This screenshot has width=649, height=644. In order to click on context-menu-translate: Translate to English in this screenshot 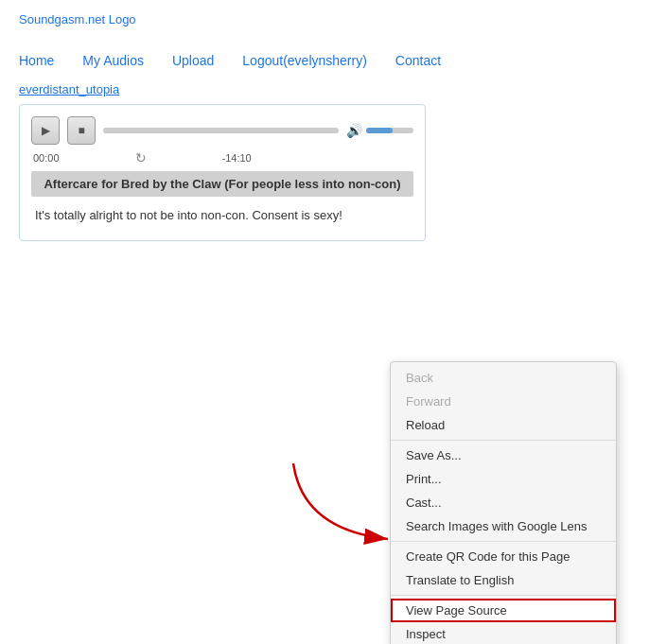, I will do `click(503, 581)`.